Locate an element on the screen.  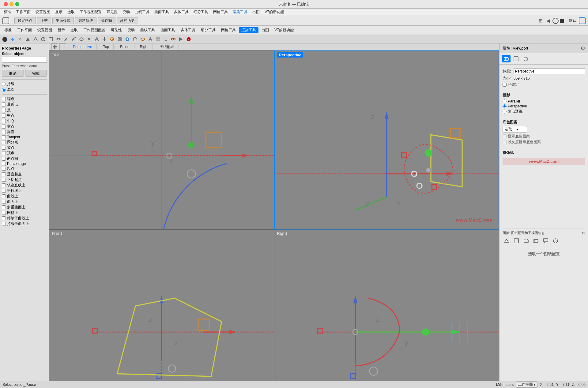
tab-curve: 曲线工具 is located at coordinates (148, 30).